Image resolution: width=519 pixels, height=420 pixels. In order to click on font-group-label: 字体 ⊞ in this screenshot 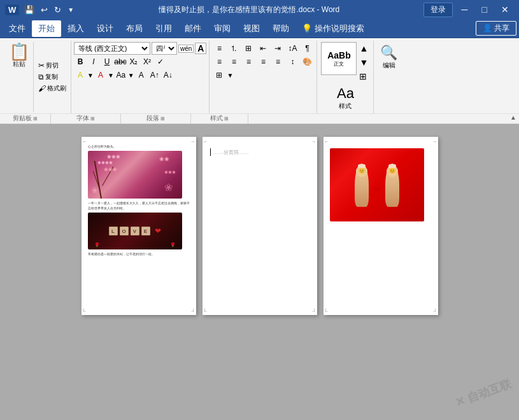, I will do `click(86, 118)`.